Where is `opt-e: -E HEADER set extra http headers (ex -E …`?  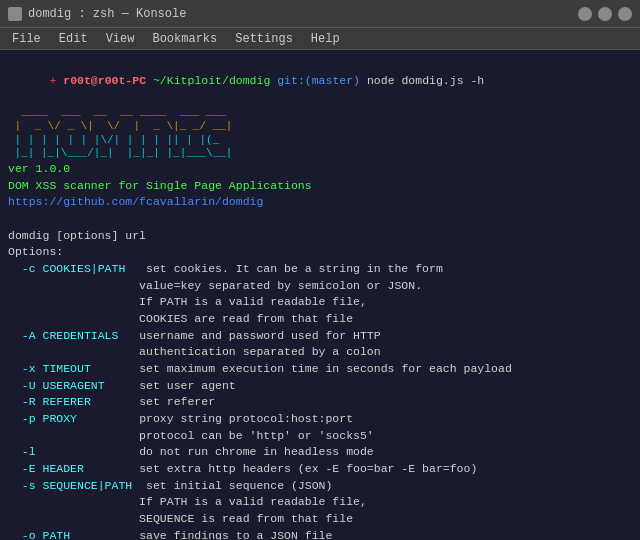
opt-e: -E HEADER set extra http headers (ex -E … is located at coordinates (320, 470).